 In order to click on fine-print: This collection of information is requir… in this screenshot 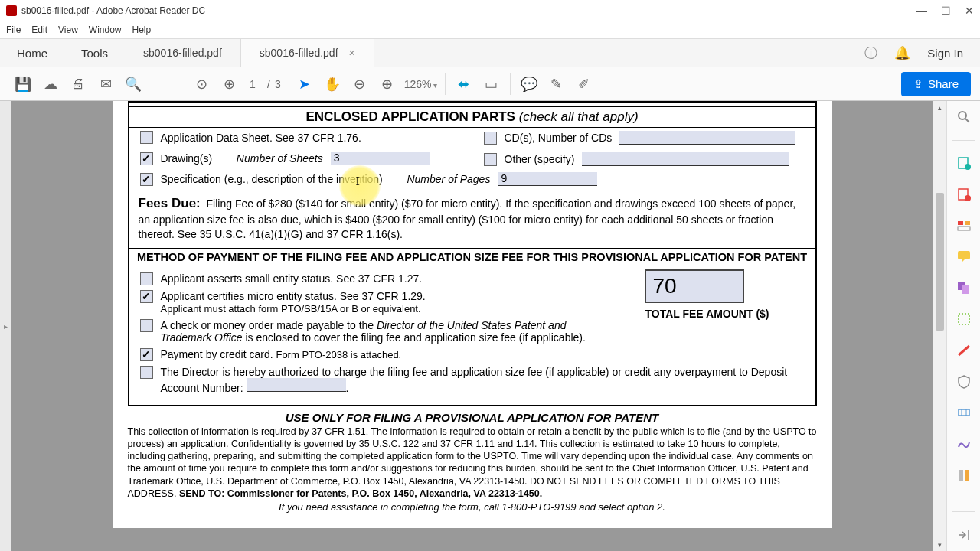, I will do `click(472, 463)`.